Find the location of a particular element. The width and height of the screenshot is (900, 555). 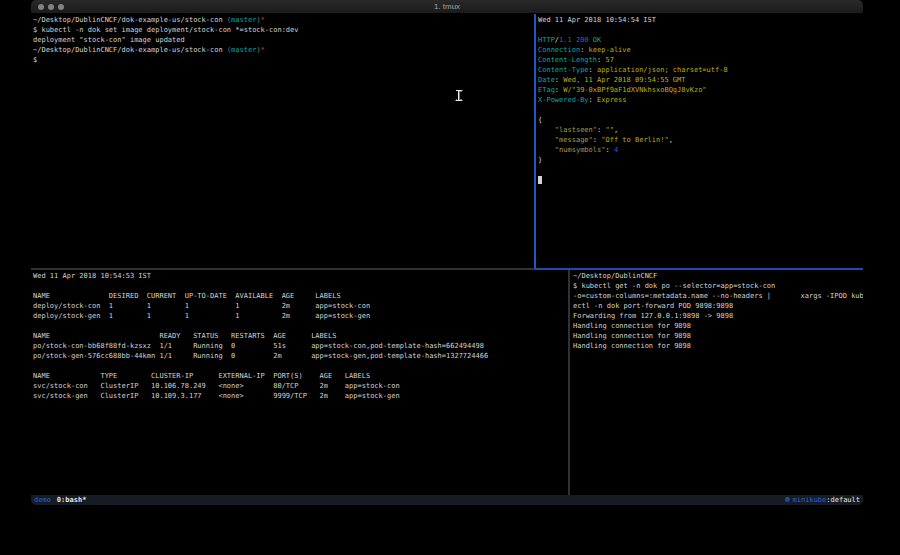

terminal-line: svc/stock-con ClusterIP 10.106.78.249 <n… is located at coordinates (301, 386).